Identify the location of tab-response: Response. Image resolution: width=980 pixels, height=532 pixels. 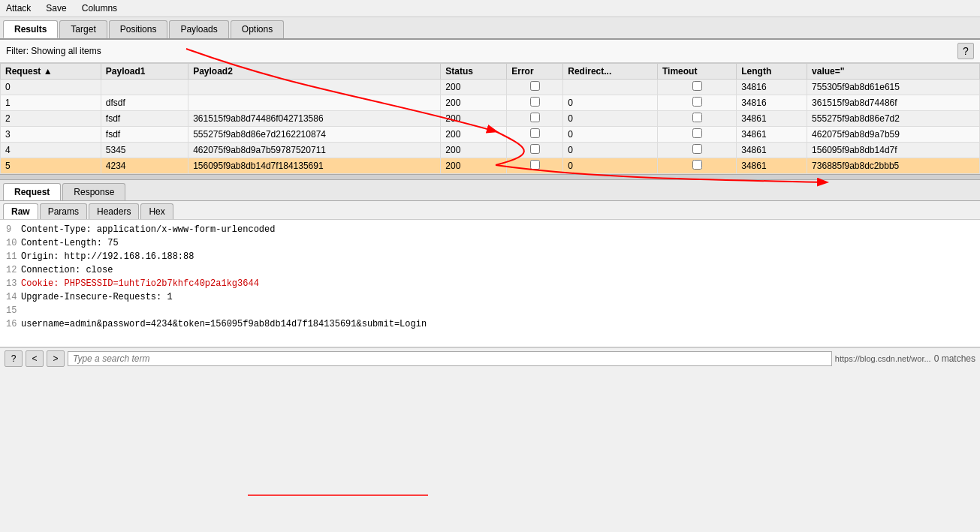
(94, 192).